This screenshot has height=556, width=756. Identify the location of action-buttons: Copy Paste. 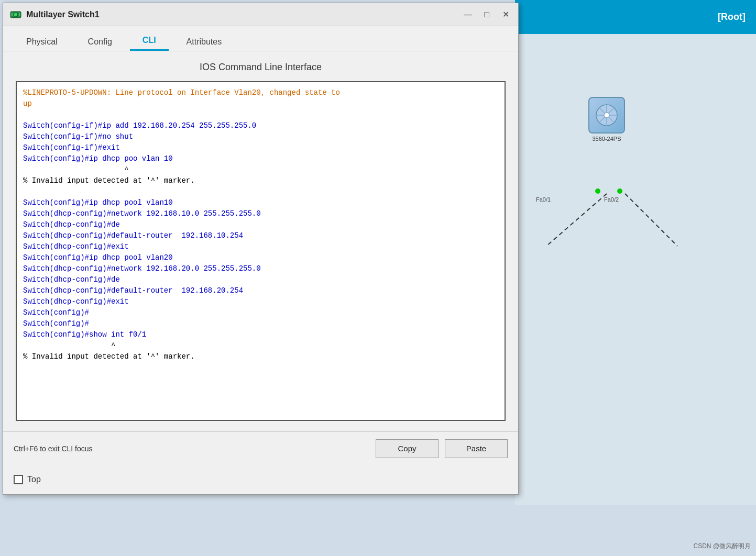
(442, 449).